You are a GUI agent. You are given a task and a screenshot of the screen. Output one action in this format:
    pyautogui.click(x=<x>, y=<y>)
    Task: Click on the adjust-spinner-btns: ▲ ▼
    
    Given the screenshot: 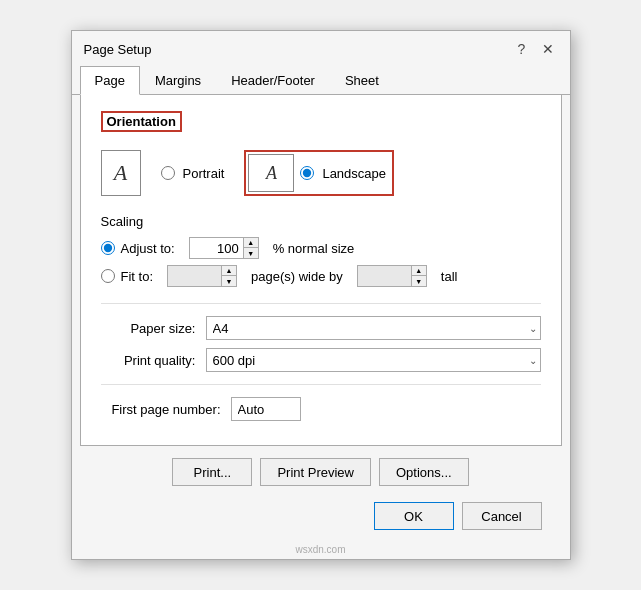 What is the action you would take?
    pyautogui.click(x=252, y=248)
    